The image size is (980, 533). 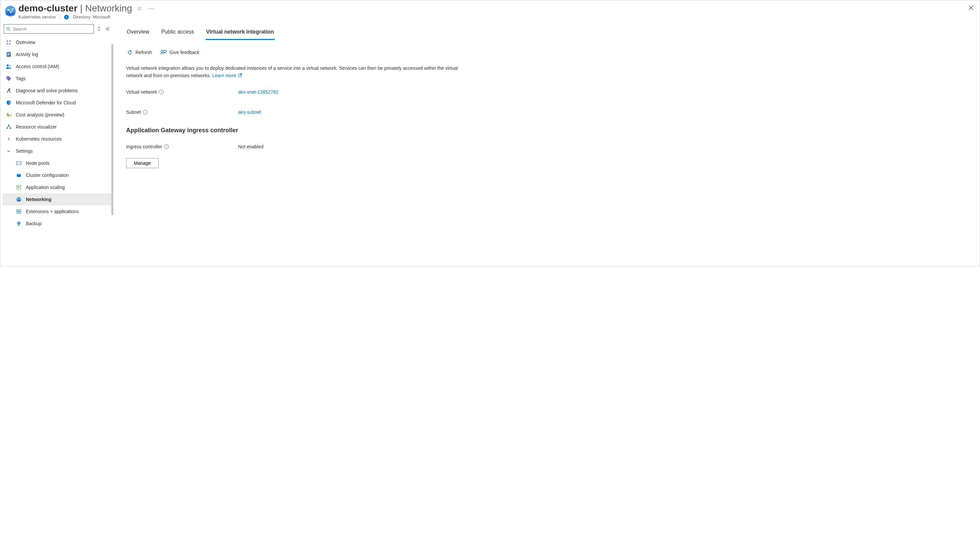 I want to click on search-icon, so click(x=8, y=29).